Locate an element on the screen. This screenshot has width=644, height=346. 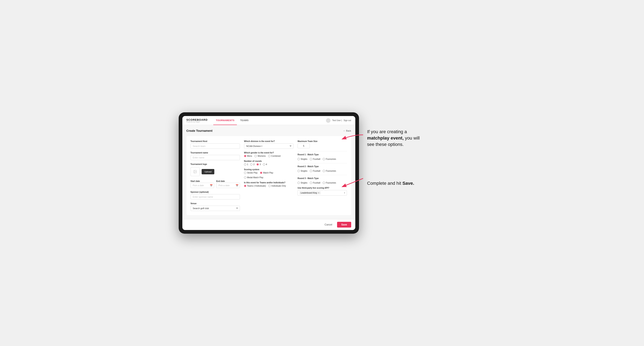
scoring-label: Scoring system is located at coordinates (269, 170).